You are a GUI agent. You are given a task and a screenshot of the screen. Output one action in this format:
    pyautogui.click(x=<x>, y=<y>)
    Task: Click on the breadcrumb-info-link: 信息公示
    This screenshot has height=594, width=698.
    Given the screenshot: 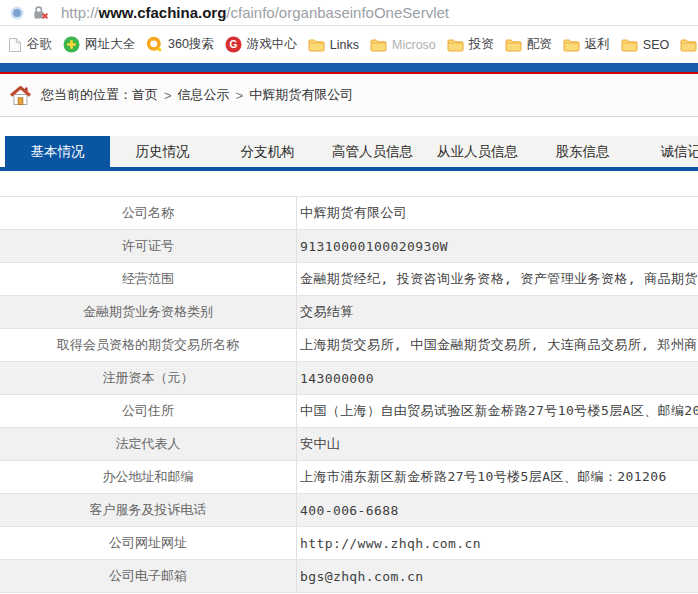 What is the action you would take?
    pyautogui.click(x=204, y=95)
    